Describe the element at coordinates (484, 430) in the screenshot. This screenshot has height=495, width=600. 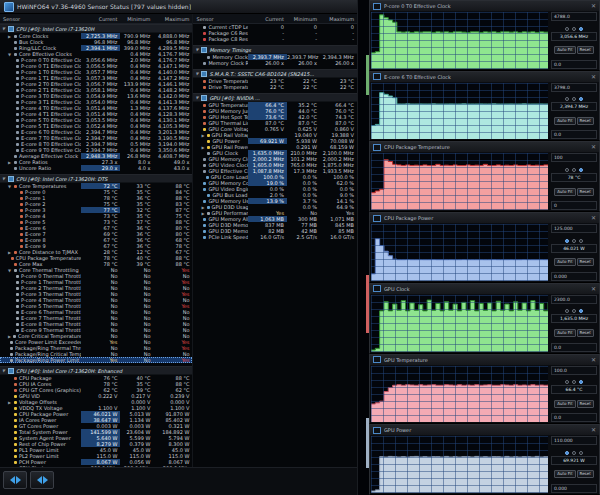
I see `graph-title-bar: GPU Power✕` at that location.